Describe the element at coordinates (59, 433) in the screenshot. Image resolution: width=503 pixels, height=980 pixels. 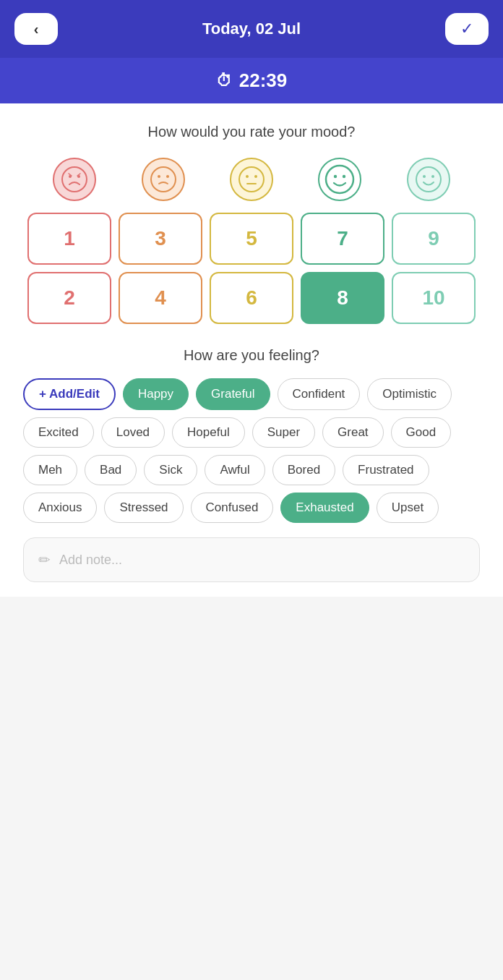
I see `feeling-excited: Excited` at that location.